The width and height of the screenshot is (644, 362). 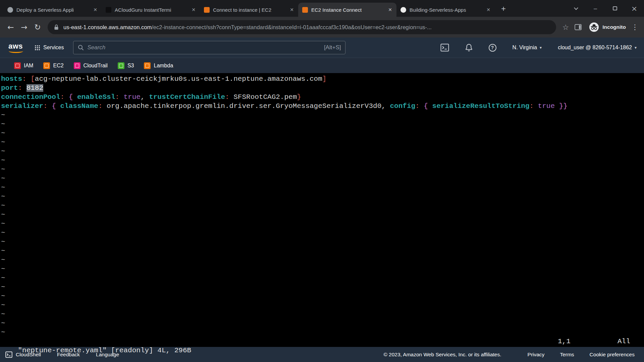 I want to click on favorite-label: EC2, so click(x=58, y=66).